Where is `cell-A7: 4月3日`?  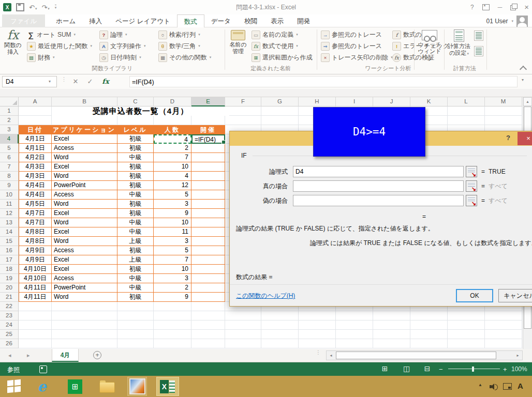
cell-A7: 4月3日 is located at coordinates (35, 167).